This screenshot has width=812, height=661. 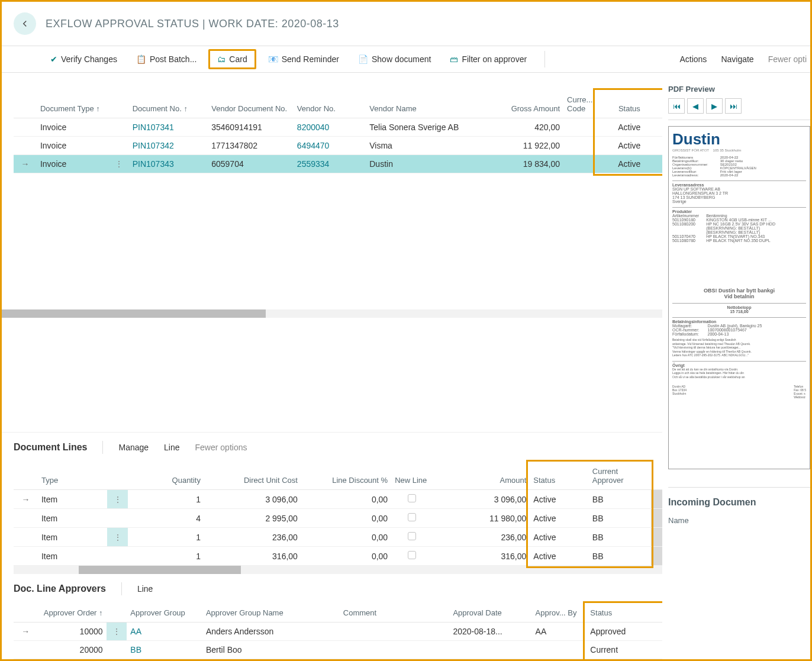 What do you see at coordinates (271, 613) in the screenshot?
I see `col-gname: Approver Group Name` at bounding box center [271, 613].